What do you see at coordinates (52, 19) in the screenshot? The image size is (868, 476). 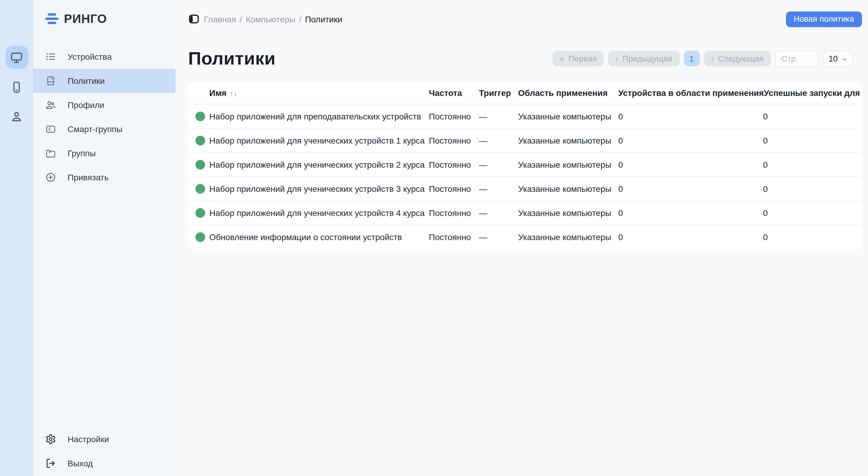 I see `brand-logo-icon` at bounding box center [52, 19].